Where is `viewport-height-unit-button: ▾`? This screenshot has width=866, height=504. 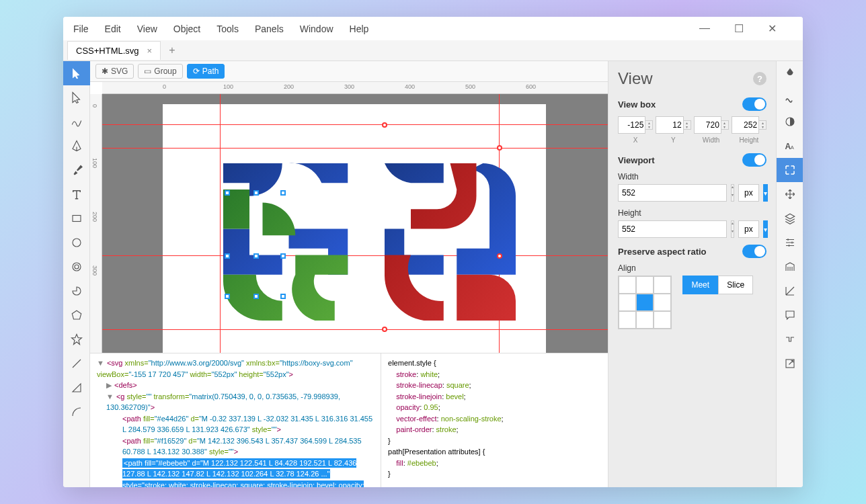 viewport-height-unit-button: ▾ is located at coordinates (765, 229).